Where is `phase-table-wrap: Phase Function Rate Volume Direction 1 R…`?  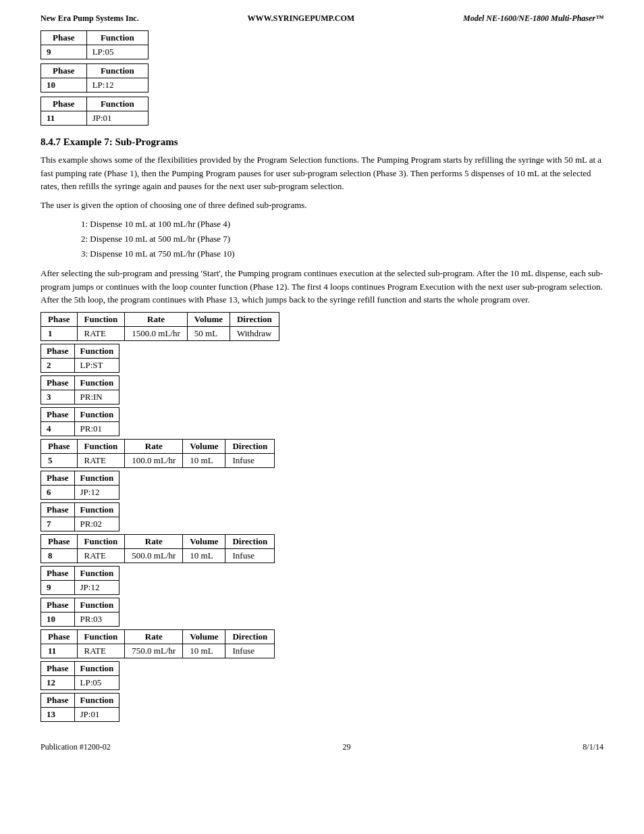
phase-table-wrap: Phase Function Rate Volume Direction 1 R… is located at coordinates (322, 327).